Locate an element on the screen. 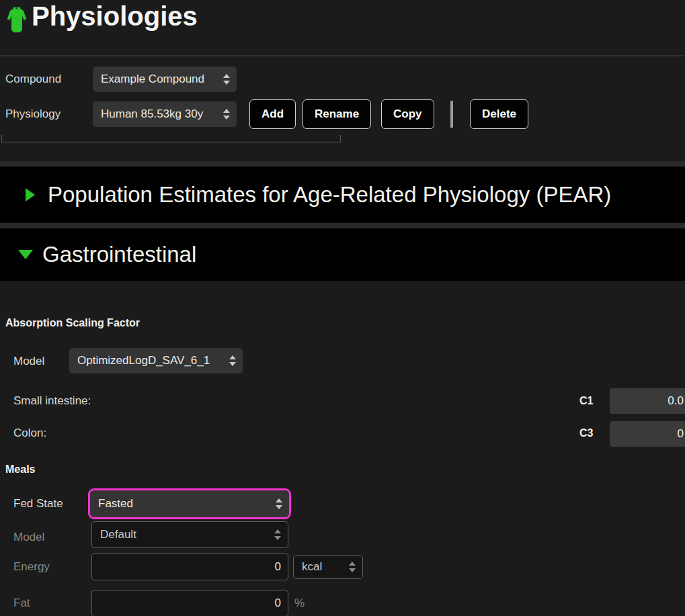 This screenshot has height=616, width=685. rename-button: Rename is located at coordinates (337, 114).